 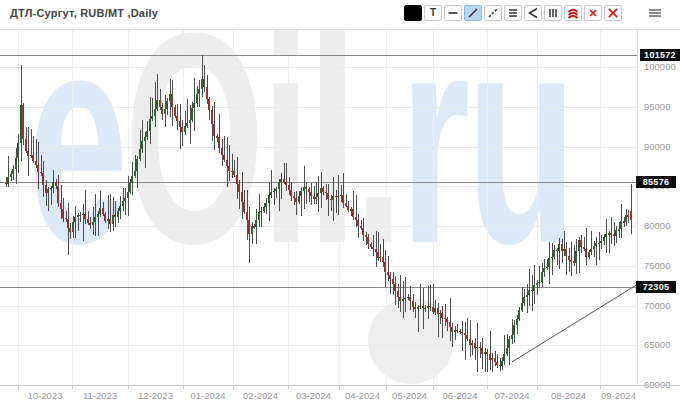 What do you see at coordinates (657, 146) in the screenshot?
I see `svg-text: 90000` at bounding box center [657, 146].